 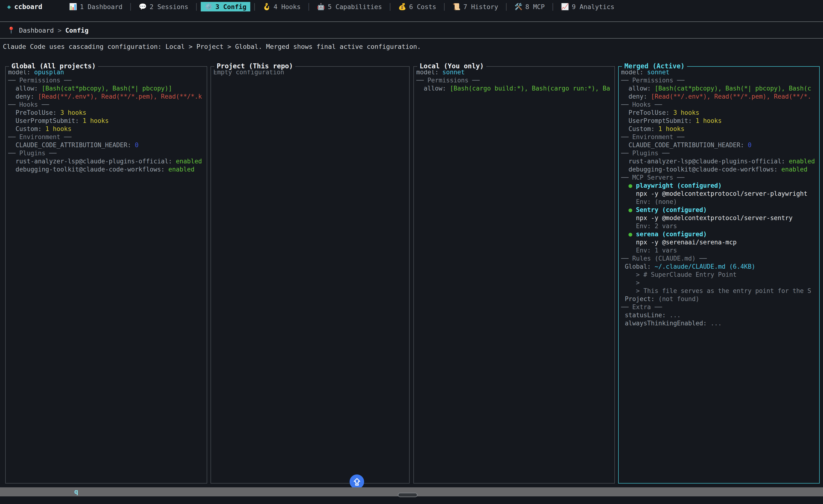 What do you see at coordinates (719, 259) in the screenshot?
I see `config-line: ── Rules (CLAUDE.md) ──` at bounding box center [719, 259].